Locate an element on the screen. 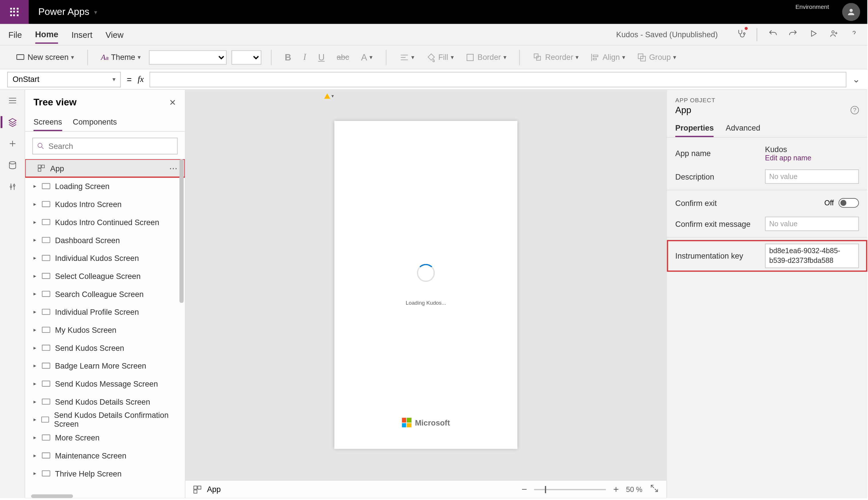 The height and width of the screenshot is (500, 868). help-button is located at coordinates (854, 34).